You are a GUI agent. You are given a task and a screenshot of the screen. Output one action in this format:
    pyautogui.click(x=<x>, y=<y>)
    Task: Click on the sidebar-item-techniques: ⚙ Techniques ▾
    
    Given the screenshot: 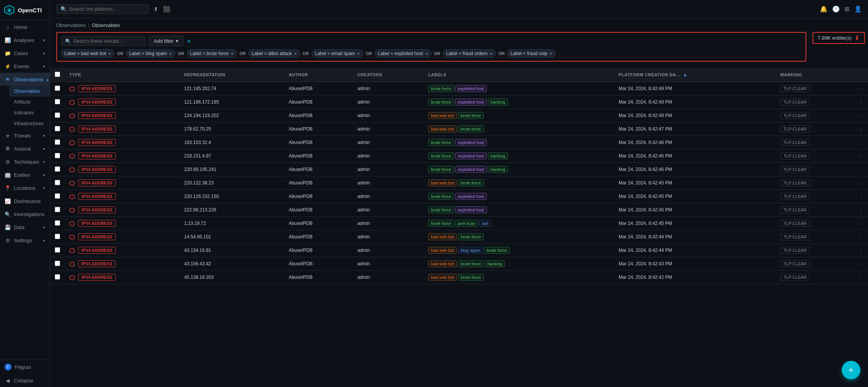 What is the action you would take?
    pyautogui.click(x=25, y=162)
    